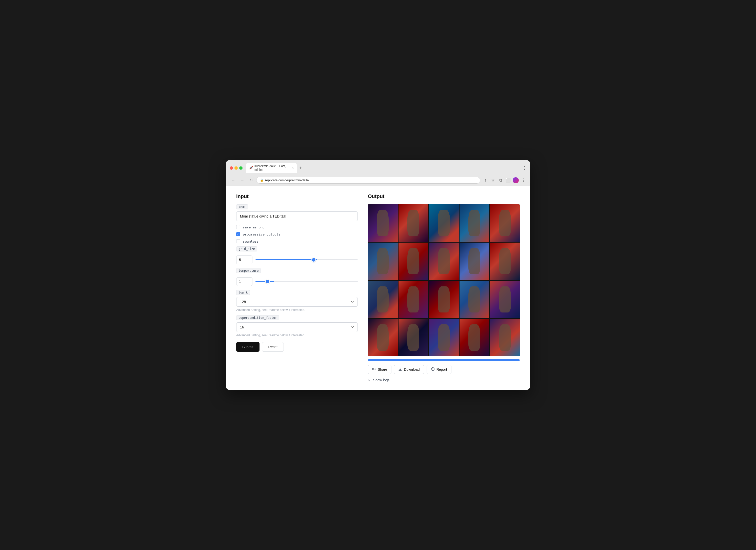  Describe the element at coordinates (233, 180) in the screenshot. I see `back-button: ←` at that location.